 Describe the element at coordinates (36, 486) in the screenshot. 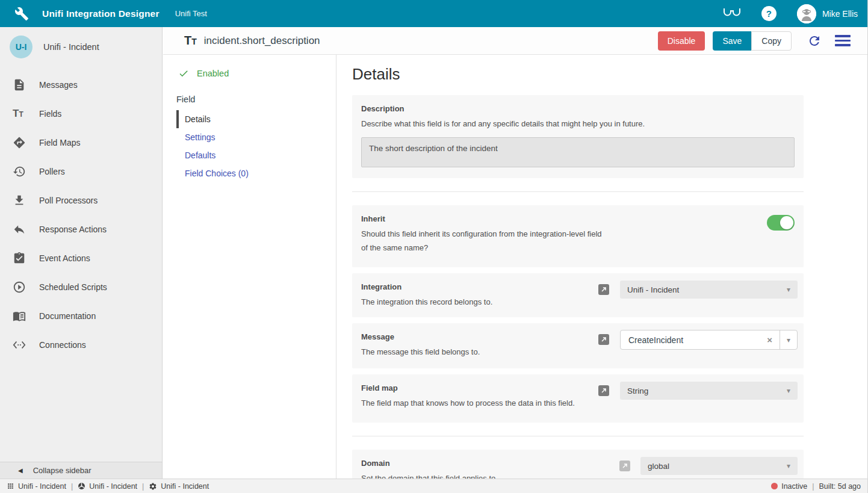

I see `statusbar-breadcrumb-1: Unifi - Incident` at that location.